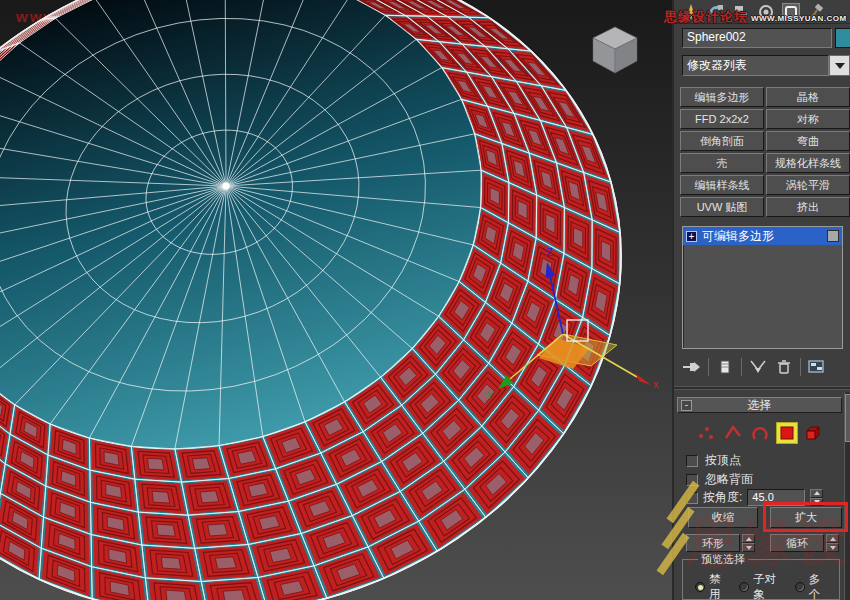 Image resolution: width=850 pixels, height=600 pixels. Describe the element at coordinates (686, 406) in the screenshot. I see `collapse-minus-icon: -` at that location.